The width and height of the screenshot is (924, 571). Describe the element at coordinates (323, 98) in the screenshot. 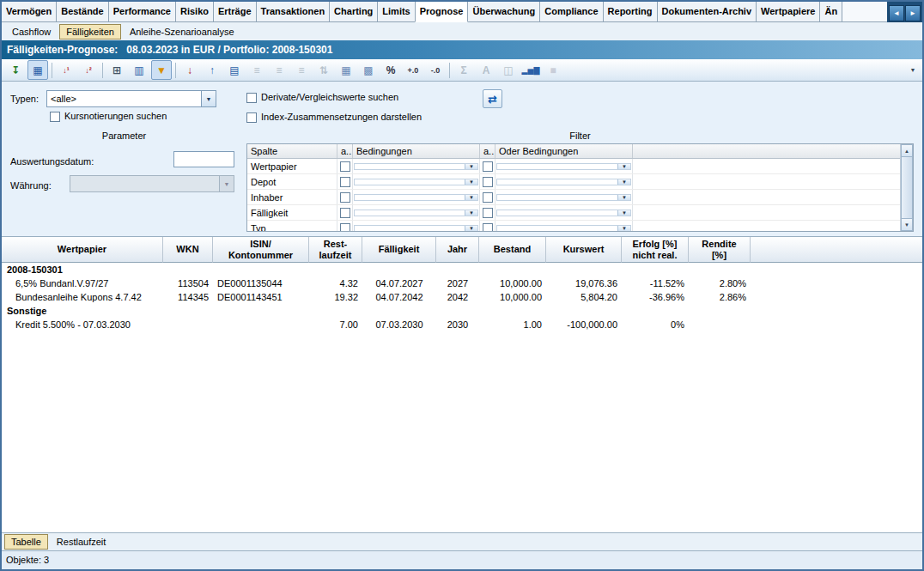

I see `derivate-checkbox-row: Derivate/Vergleichswerte suchen` at that location.